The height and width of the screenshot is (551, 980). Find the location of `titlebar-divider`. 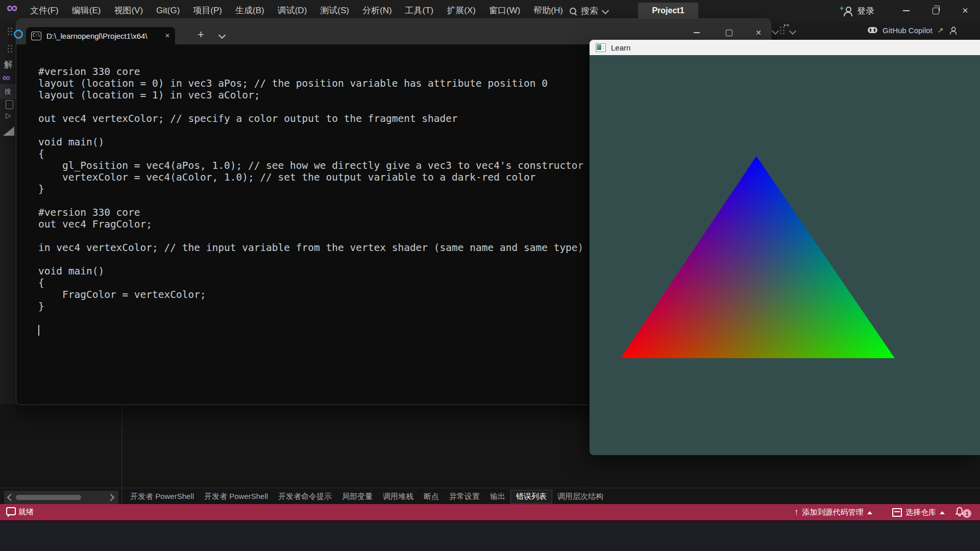

titlebar-divider is located at coordinates (560, 11).